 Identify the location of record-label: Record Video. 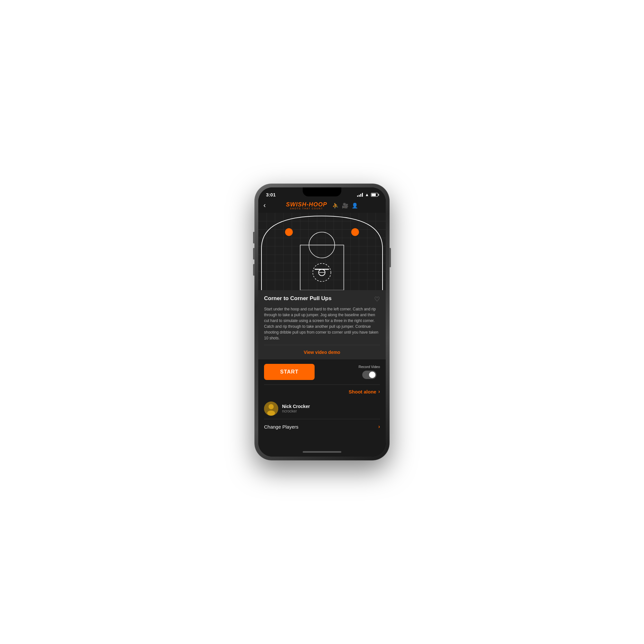
(369, 367).